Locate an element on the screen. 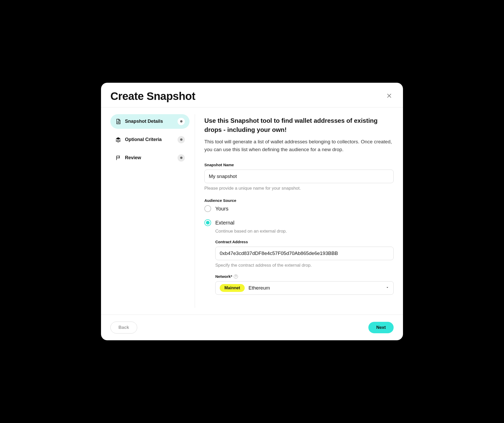 This screenshot has height=423, width=504. radio-label: External is located at coordinates (225, 223).